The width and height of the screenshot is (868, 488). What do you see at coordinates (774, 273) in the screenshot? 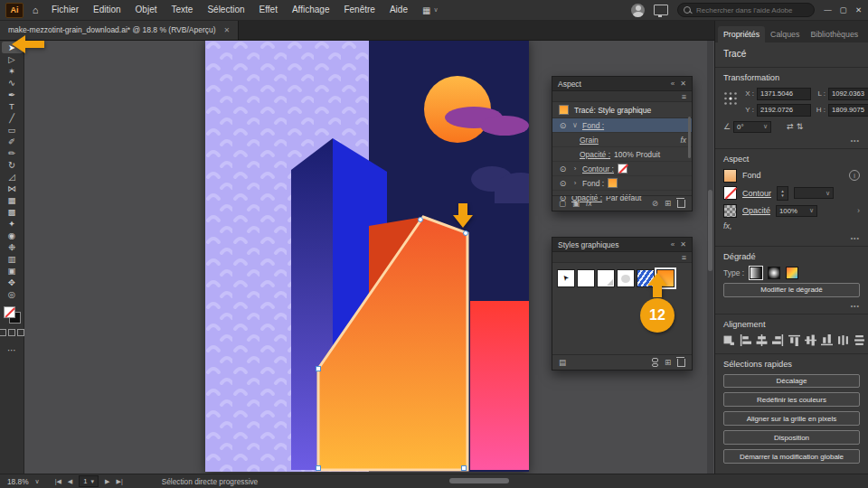
I see `radial-gradient-icon` at bounding box center [774, 273].